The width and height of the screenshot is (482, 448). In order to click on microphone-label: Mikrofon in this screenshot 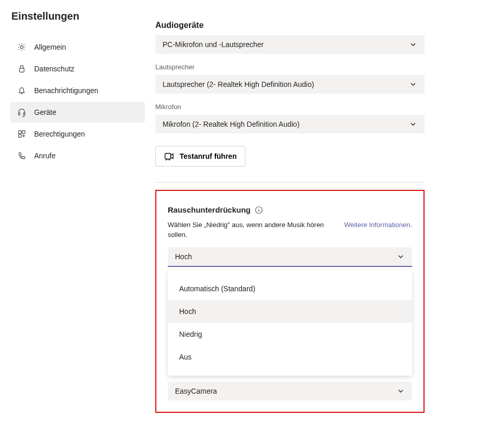, I will do `click(290, 107)`.